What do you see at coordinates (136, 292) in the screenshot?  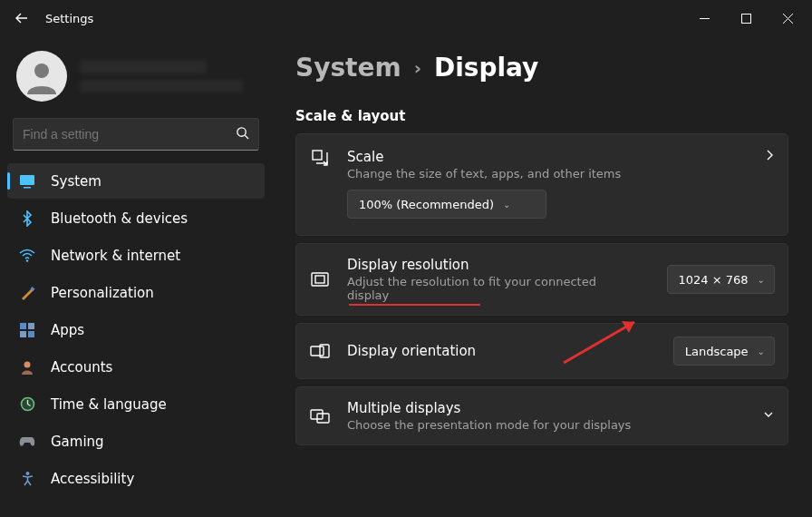 I see `nav-item-personalization: Personalization` at bounding box center [136, 292].